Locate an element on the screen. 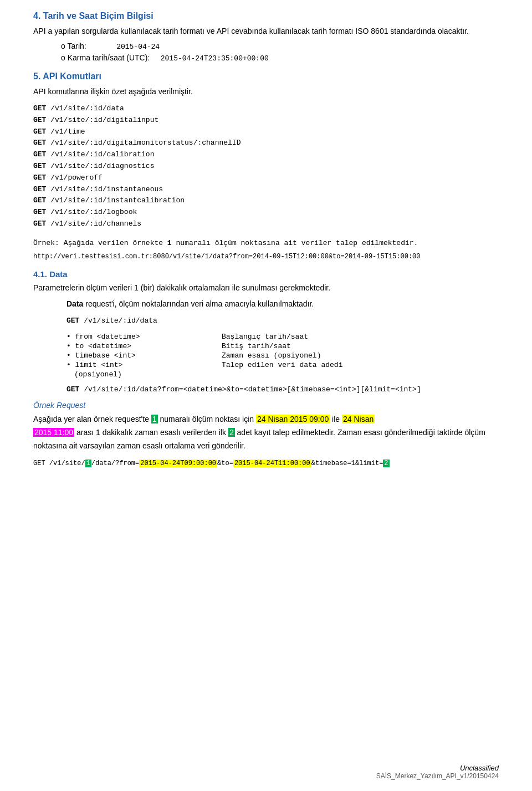 The image size is (532, 791). example-text: Aşağıda verilen örnekte 1 numaralı ölçüm… is located at coordinates (241, 243).